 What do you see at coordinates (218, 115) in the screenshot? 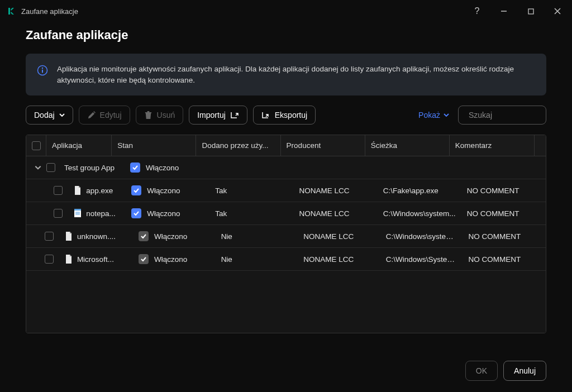
I see `import-button: Importuj` at bounding box center [218, 115].